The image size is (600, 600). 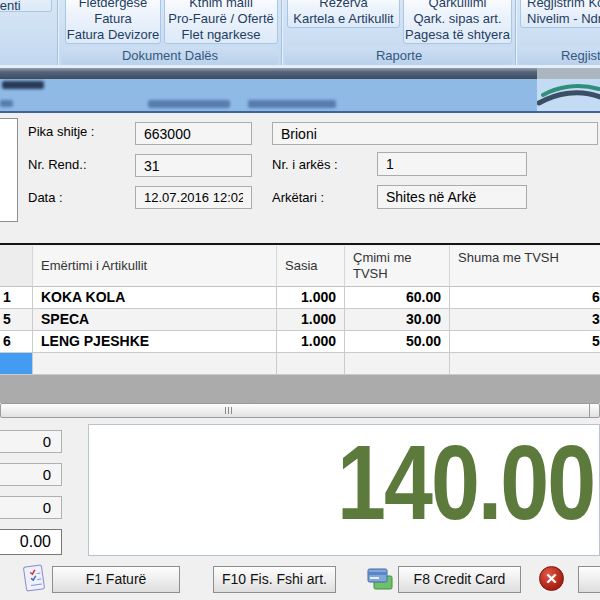 I want to click on column-header-name: Emërtimi i Artikullit, so click(x=155, y=266).